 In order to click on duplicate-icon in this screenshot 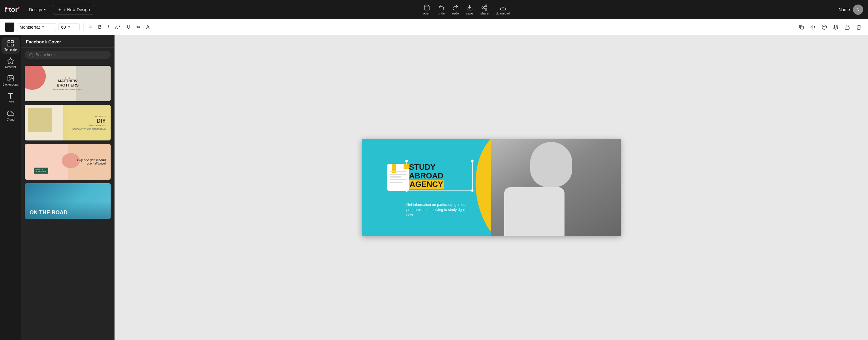, I will do `click(801, 27)`.